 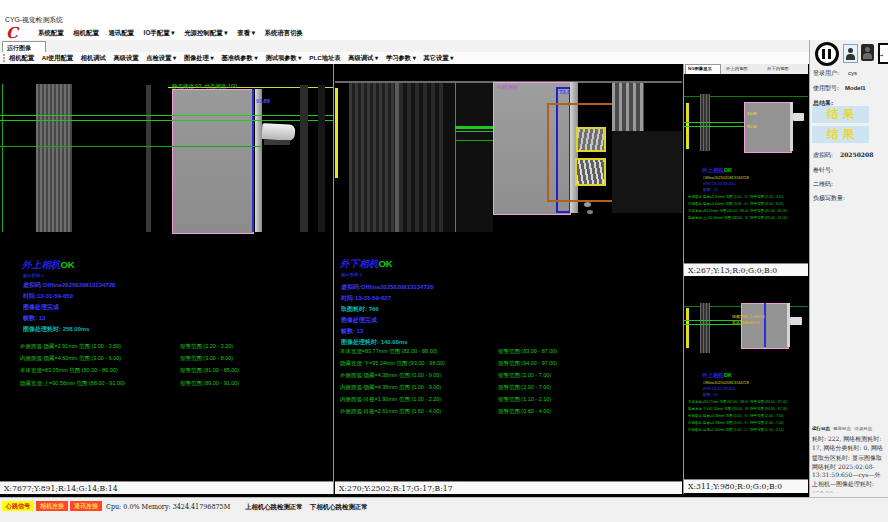 I want to click on menu-io-config: IO手配置 ▾, so click(x=160, y=34).